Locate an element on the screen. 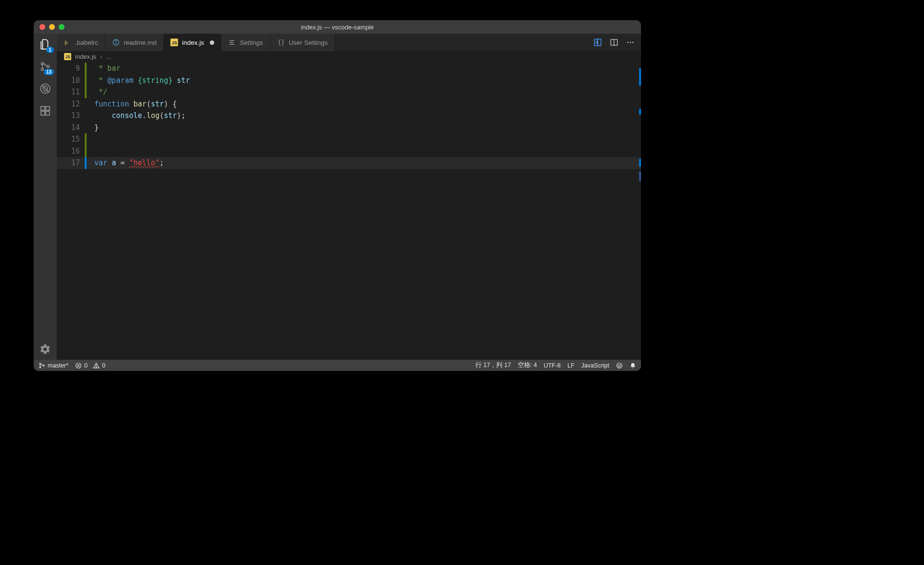 The width and height of the screenshot is (924, 565). tab-label: User Settings is located at coordinates (308, 42).